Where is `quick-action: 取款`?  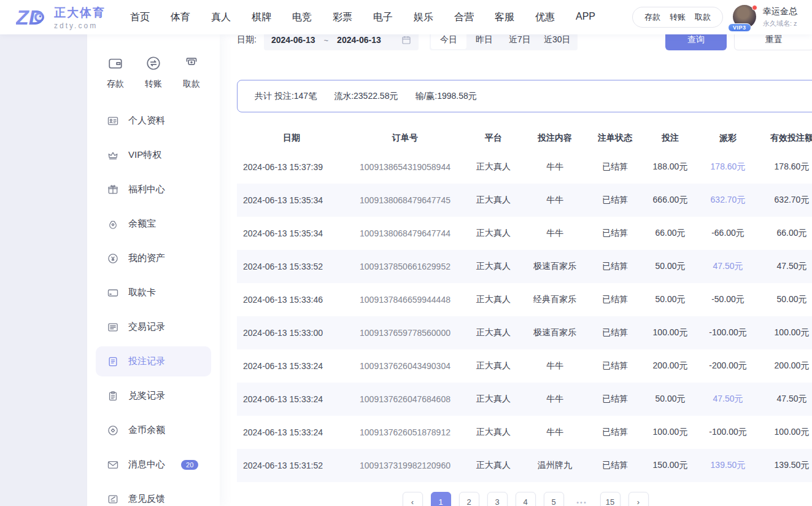
quick-action: 取款 is located at coordinates (191, 72).